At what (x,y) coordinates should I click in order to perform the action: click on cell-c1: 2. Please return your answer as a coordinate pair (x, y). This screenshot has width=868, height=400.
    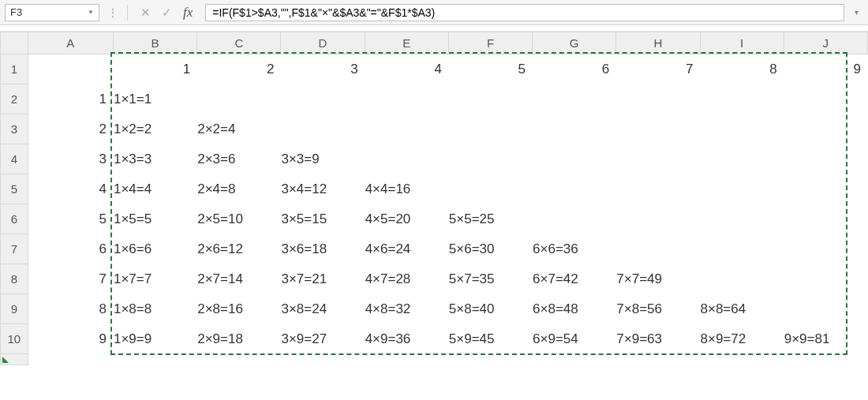
    Looking at the image, I should click on (239, 69).